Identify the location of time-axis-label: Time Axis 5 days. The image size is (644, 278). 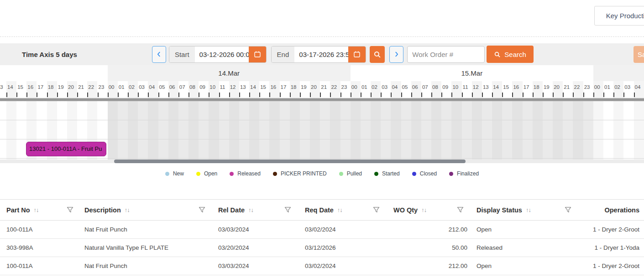
(49, 55).